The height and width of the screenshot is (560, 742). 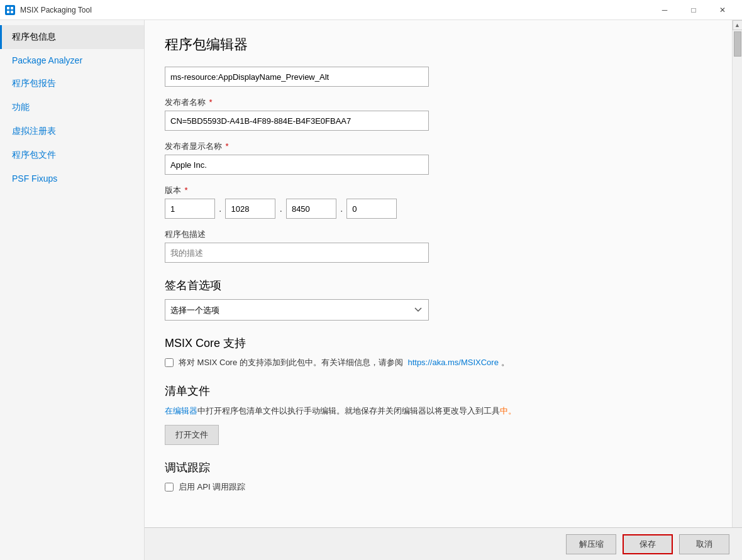 What do you see at coordinates (438, 468) in the screenshot?
I see `debug-heading: 调试跟踪` at bounding box center [438, 468].